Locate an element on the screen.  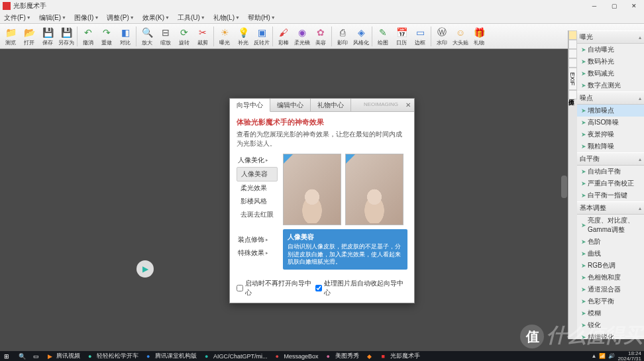
maximize-button: ▢ is located at coordinates (614, 6).